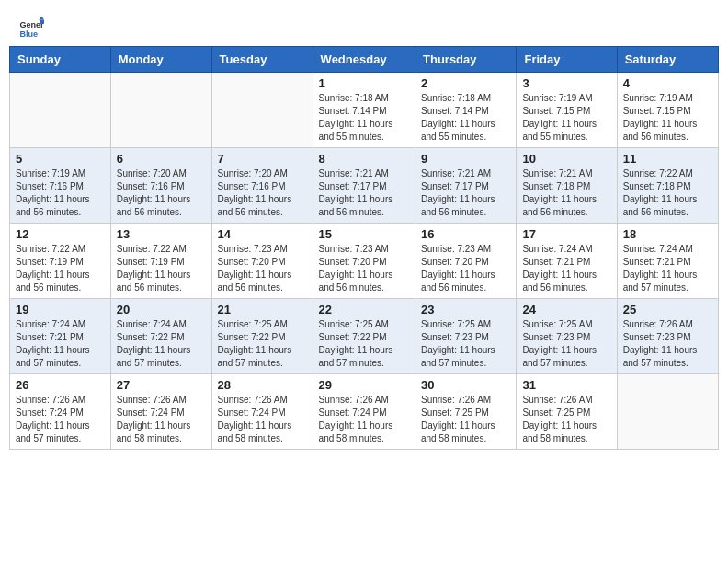  Describe the element at coordinates (61, 385) in the screenshot. I see `day-number: 26` at that location.